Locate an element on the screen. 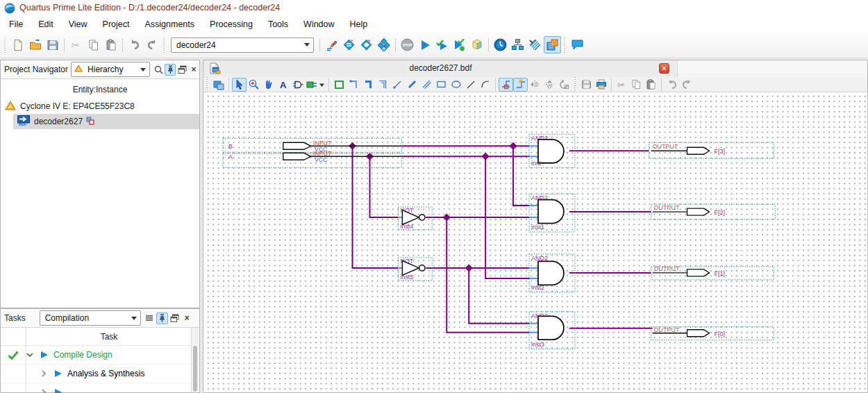 This screenshot has width=868, height=393. hand-tool is located at coordinates (268, 85).